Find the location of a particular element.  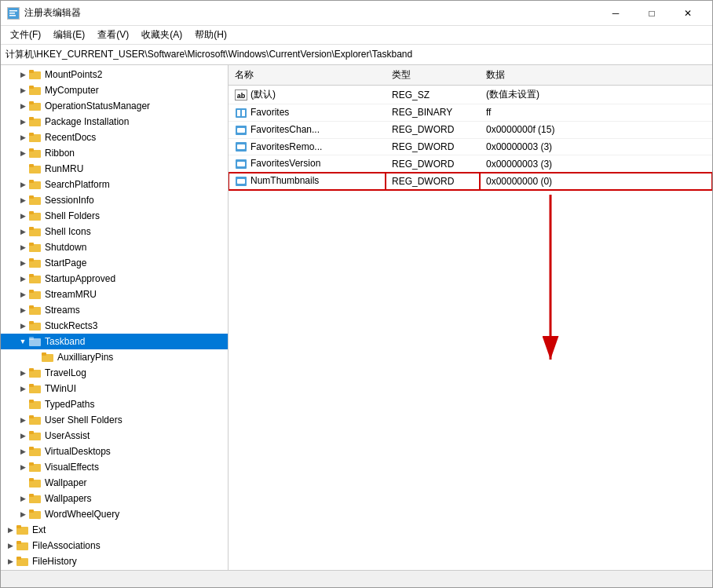

tree-item: ▶ UserAssist is located at coordinates (115, 436).